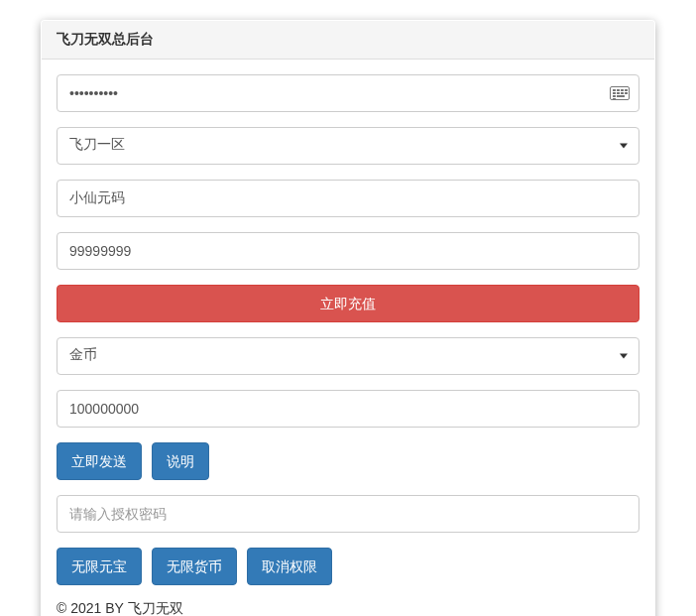 This screenshot has width=696, height=616. What do you see at coordinates (99, 566) in the screenshot?
I see `unlimited-yuanbao-button: 无限元宝` at bounding box center [99, 566].